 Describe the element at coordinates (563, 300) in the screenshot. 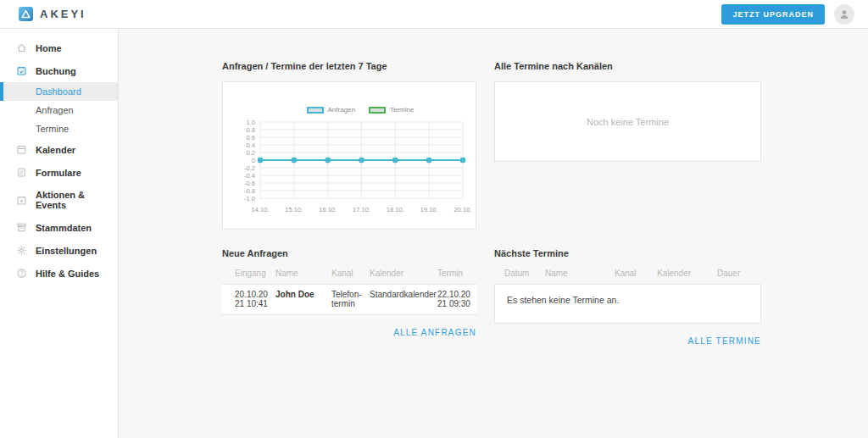

I see `naechste-termine-empty-text: Es stehen keine Termine an.` at that location.